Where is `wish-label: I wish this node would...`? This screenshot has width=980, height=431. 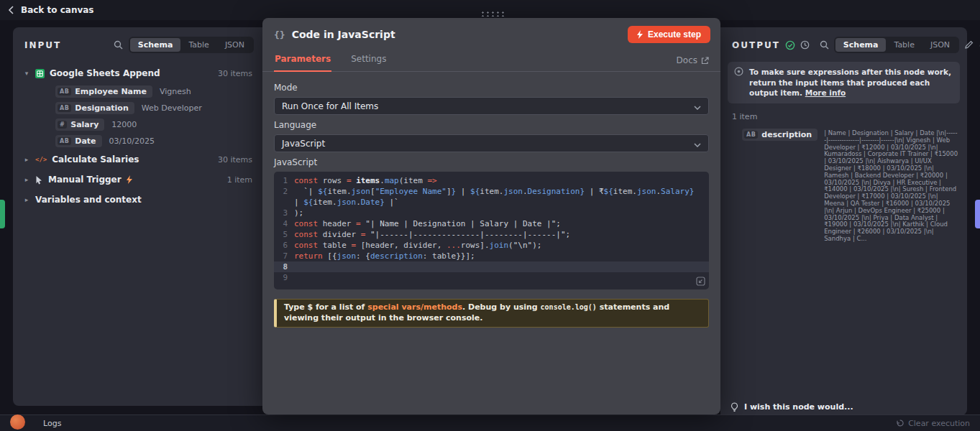
wish-label: I wish this node would... is located at coordinates (799, 407).